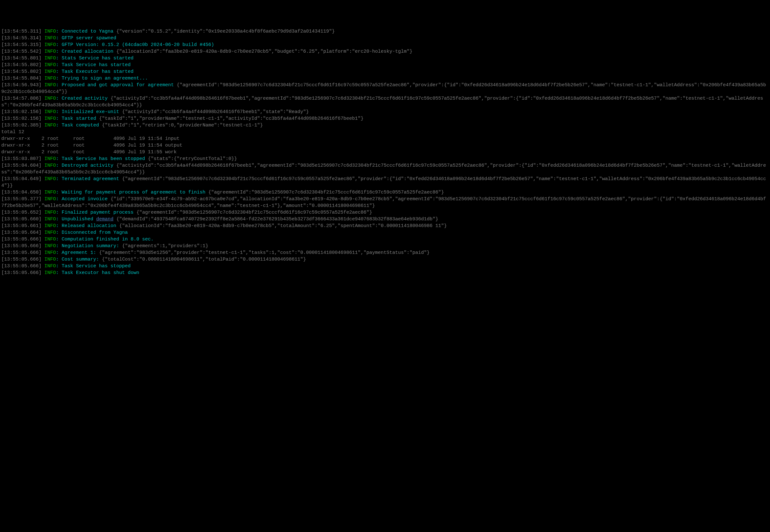 This screenshot has height=532, width=770. I want to click on log-message: Proposed and got approval for agreement, so click(118, 85).